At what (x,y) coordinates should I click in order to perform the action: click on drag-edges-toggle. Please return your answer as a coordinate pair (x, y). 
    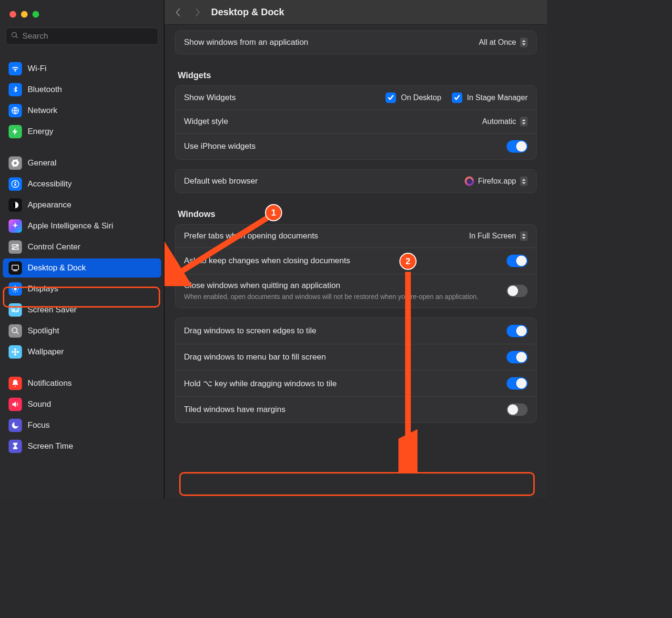
    Looking at the image, I should click on (517, 331).